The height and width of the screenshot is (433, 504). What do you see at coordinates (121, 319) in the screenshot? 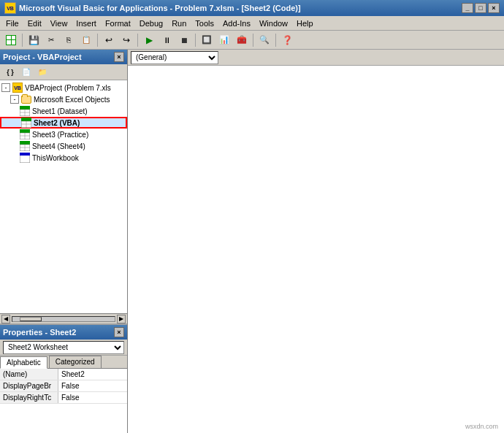
I see `scroll-right-button: ▶` at bounding box center [121, 319].